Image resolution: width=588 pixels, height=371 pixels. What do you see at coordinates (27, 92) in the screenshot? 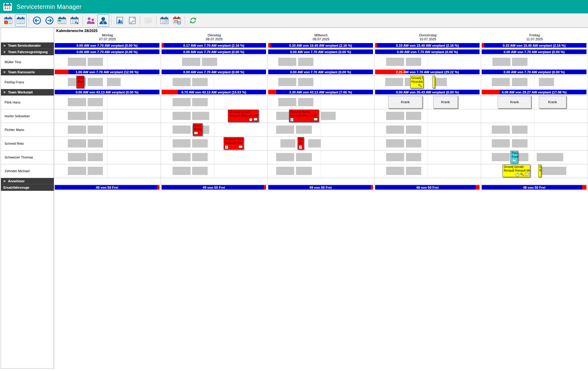
I see `sidebar-item-team-werkstatt: »Team Werkstatt` at bounding box center [27, 92].